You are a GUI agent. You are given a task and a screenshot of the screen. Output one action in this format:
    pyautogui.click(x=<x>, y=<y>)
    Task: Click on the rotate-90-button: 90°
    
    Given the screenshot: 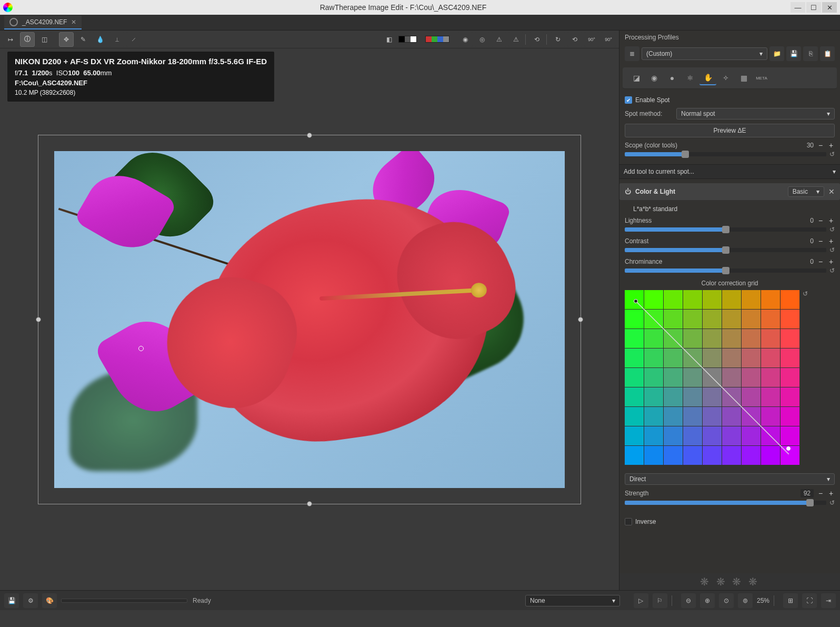 What is the action you would take?
    pyautogui.click(x=592, y=39)
    